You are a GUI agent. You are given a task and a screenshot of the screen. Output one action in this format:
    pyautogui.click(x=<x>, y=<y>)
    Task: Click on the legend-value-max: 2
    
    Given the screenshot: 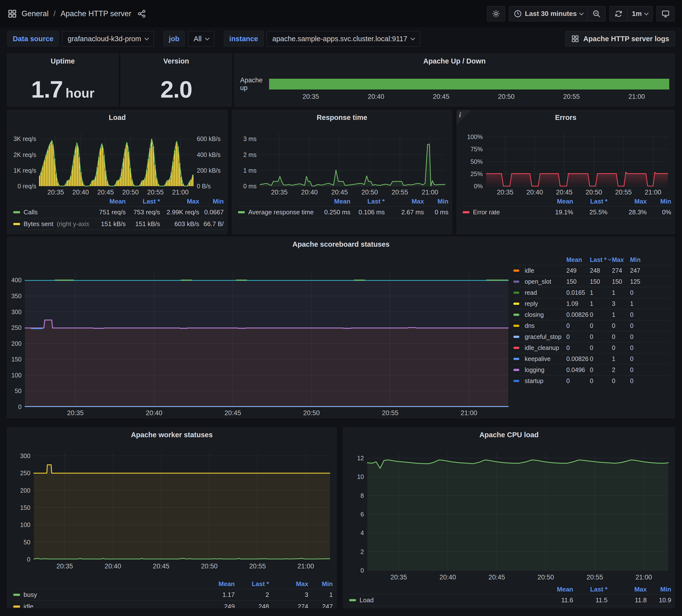 What is the action you would take?
    pyautogui.click(x=621, y=370)
    